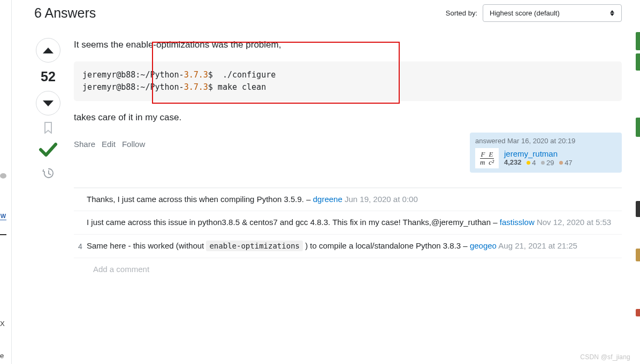  Describe the element at coordinates (552, 13) in the screenshot. I see `sort-select: Highest score (default)` at that location.